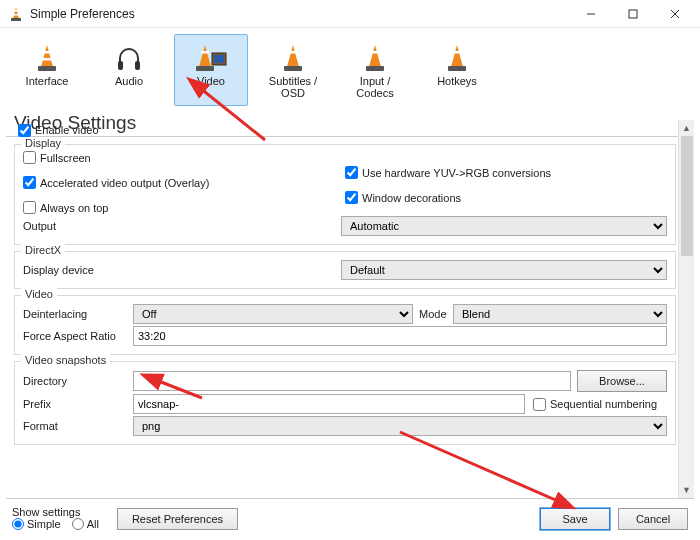  Describe the element at coordinates (375, 56) in the screenshot. I see `input-icon` at that location.